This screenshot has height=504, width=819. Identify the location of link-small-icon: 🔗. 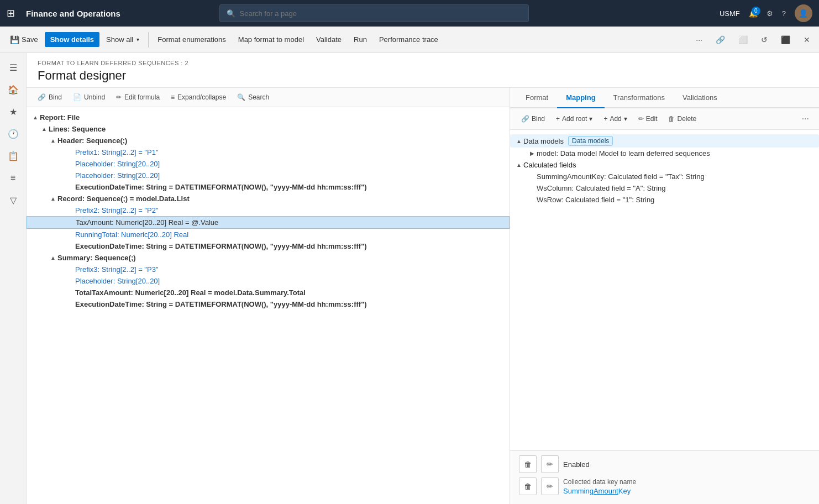
(42, 97).